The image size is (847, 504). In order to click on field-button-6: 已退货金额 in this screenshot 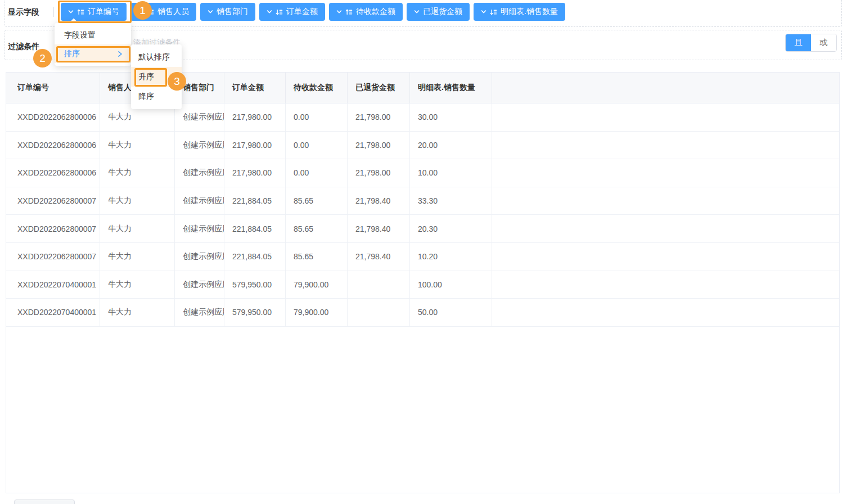, I will do `click(438, 12)`.